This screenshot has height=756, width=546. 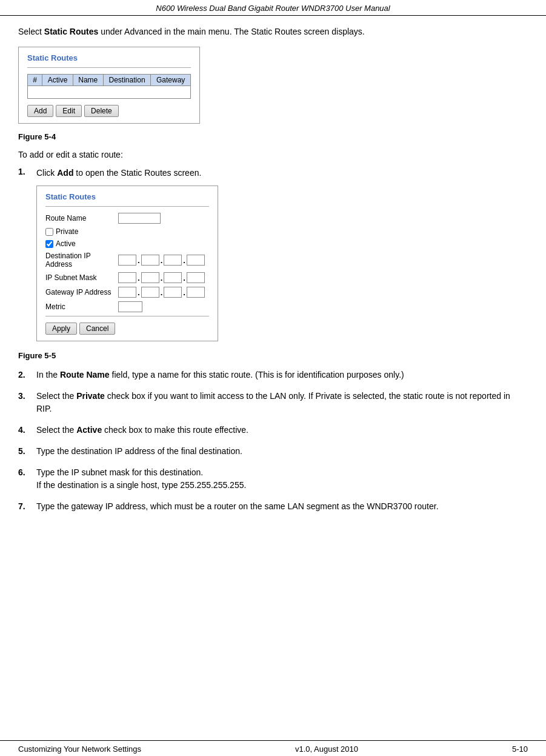 What do you see at coordinates (50, 244) in the screenshot?
I see `active-checkbox` at bounding box center [50, 244].